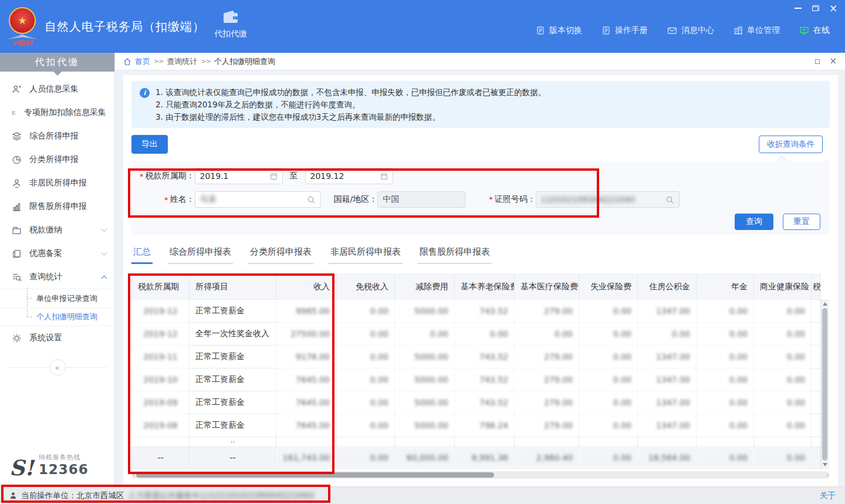 This screenshot has height=504, width=845. Describe the element at coordinates (349, 176) in the screenshot. I see `period-to-input: 2019.12` at that location.